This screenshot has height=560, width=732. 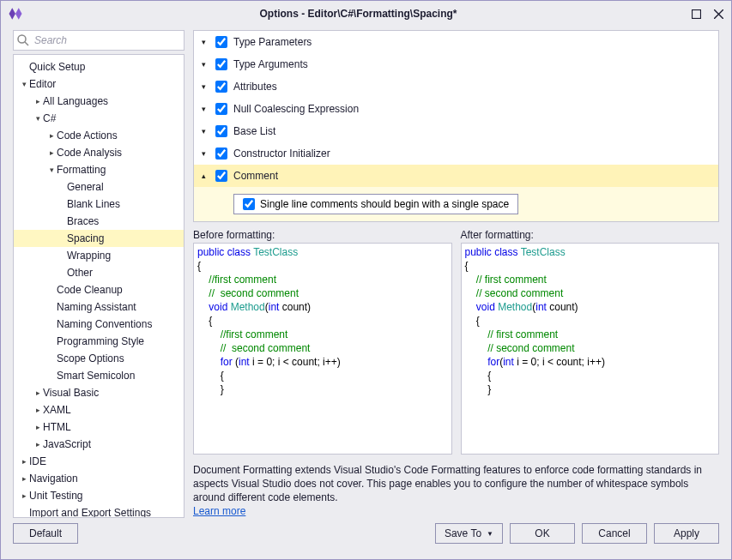 What do you see at coordinates (323, 341) in the screenshot?
I see `before-pane: Before formatting: public class TestClas…` at bounding box center [323, 341].